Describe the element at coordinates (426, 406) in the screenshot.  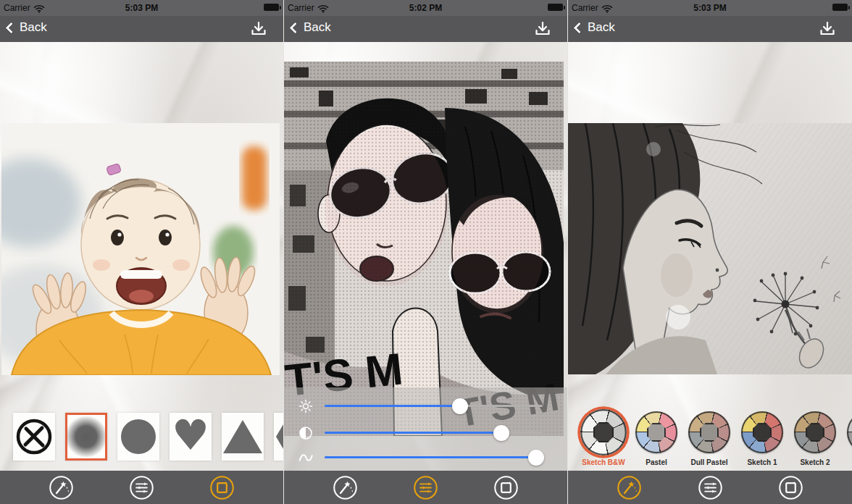
I see `brightness-slider-row` at that location.